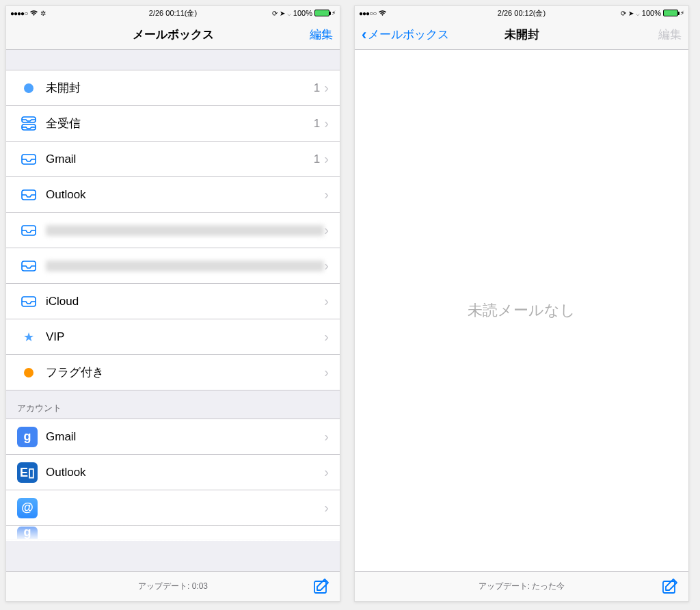 This screenshot has width=700, height=610. What do you see at coordinates (173, 437) in the screenshot?
I see `account-row-gmail: g Gmail ›` at bounding box center [173, 437].